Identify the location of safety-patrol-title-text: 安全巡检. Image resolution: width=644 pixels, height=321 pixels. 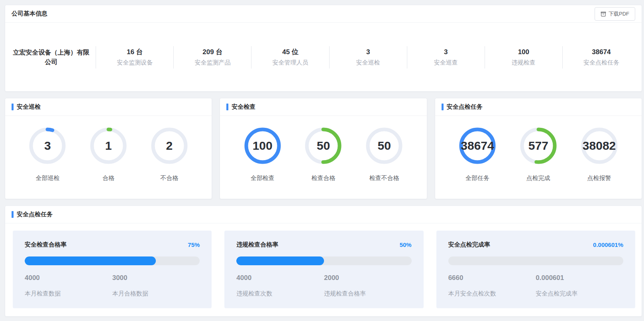
(29, 107).